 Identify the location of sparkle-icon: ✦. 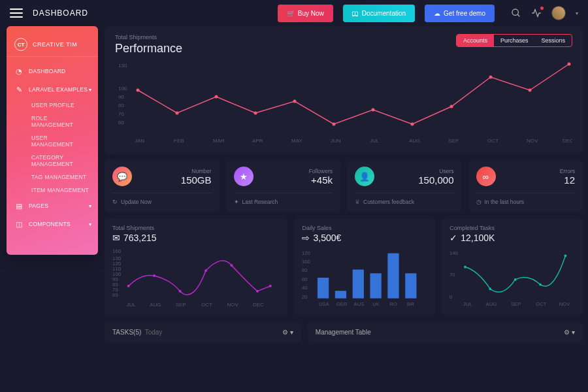
(237, 202).